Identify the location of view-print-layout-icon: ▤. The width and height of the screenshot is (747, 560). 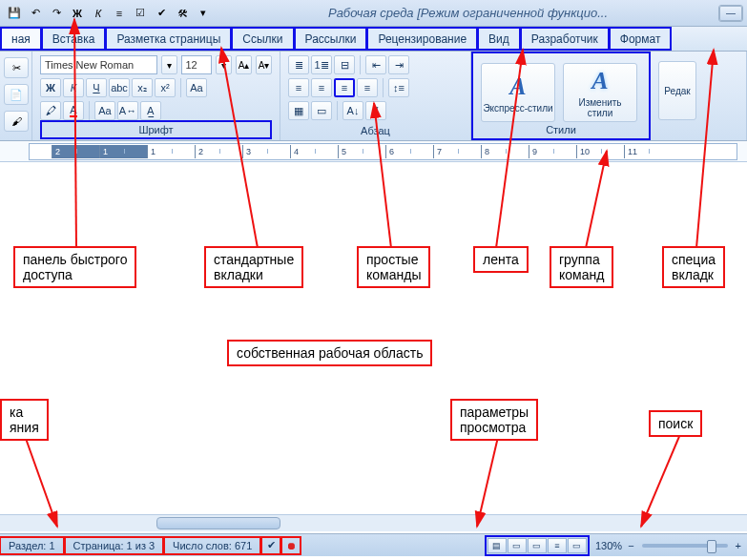
(497, 546).